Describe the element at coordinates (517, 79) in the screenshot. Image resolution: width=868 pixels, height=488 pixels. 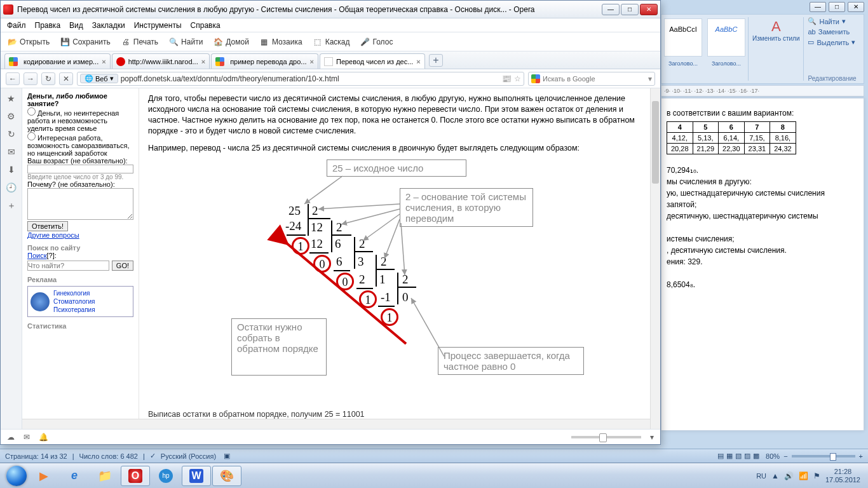
I see `bookmark-star-icon: ☆` at that location.